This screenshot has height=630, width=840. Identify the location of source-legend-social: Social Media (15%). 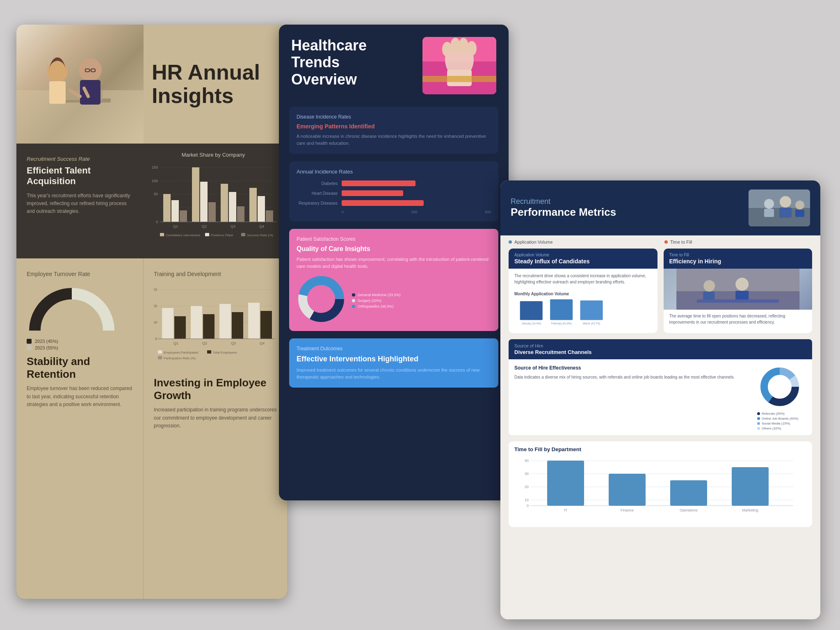
(782, 423).